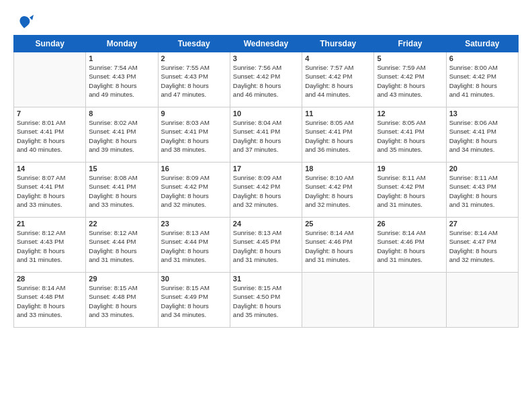  Describe the element at coordinates (194, 224) in the screenshot. I see `day-number: 23` at that location.